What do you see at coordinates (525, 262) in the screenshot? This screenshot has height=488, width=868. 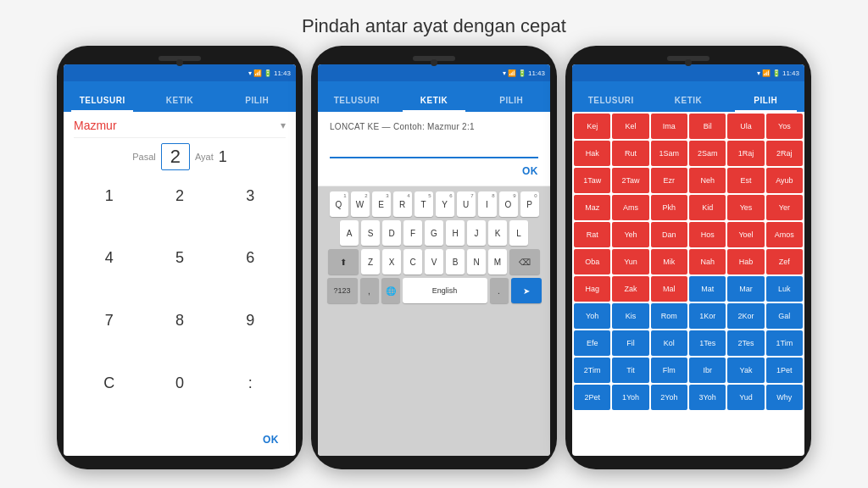 I see `backspace-key: ⌫` at bounding box center [525, 262].